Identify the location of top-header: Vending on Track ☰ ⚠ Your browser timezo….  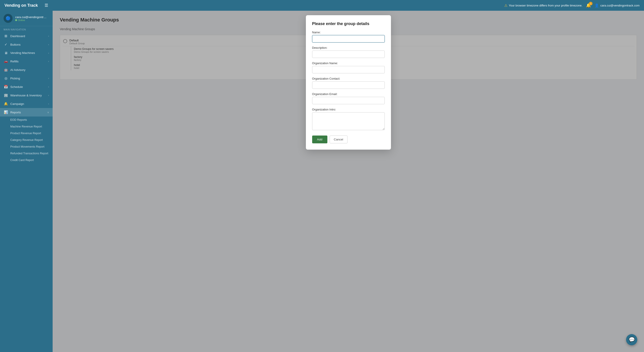
(322, 5).